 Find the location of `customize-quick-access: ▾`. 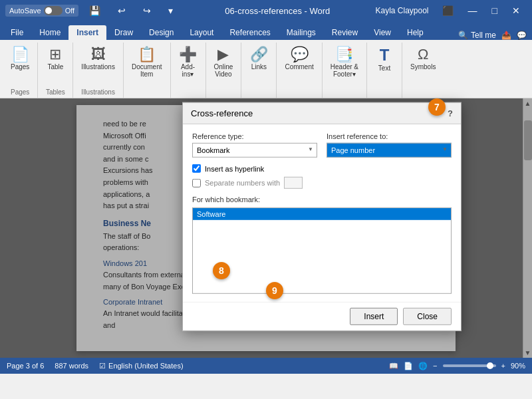

customize-quick-access: ▾ is located at coordinates (170, 11).